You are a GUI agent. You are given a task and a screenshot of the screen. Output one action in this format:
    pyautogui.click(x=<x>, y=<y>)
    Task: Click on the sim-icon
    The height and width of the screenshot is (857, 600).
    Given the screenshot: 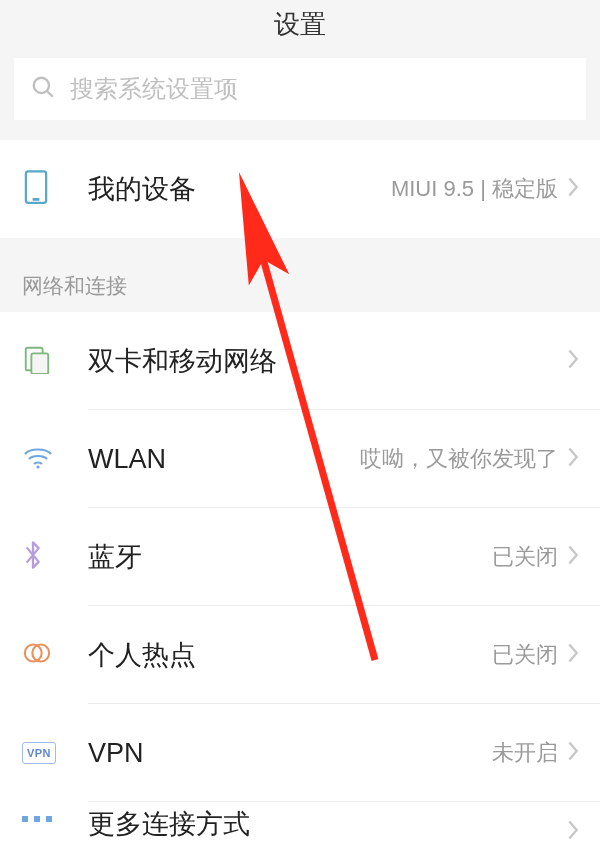 What is the action you would take?
    pyautogui.click(x=37, y=361)
    